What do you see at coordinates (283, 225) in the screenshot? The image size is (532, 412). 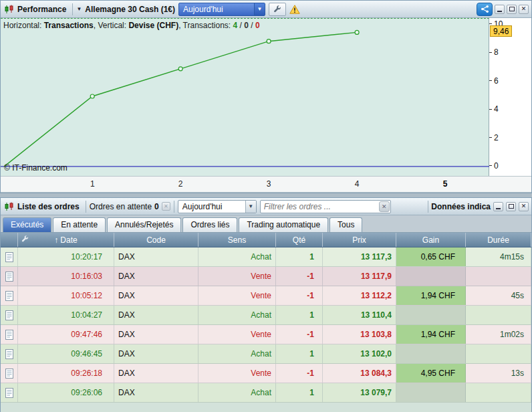 I see `tab-trading-automatique: Trading automatique` at bounding box center [283, 225].